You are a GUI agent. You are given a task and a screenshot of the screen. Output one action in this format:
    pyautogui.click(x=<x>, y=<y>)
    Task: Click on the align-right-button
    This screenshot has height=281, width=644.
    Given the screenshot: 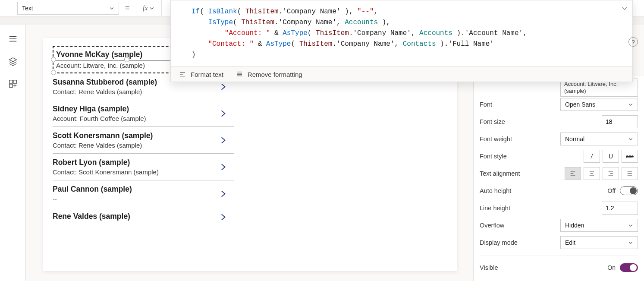 What is the action you would take?
    pyautogui.click(x=611, y=174)
    